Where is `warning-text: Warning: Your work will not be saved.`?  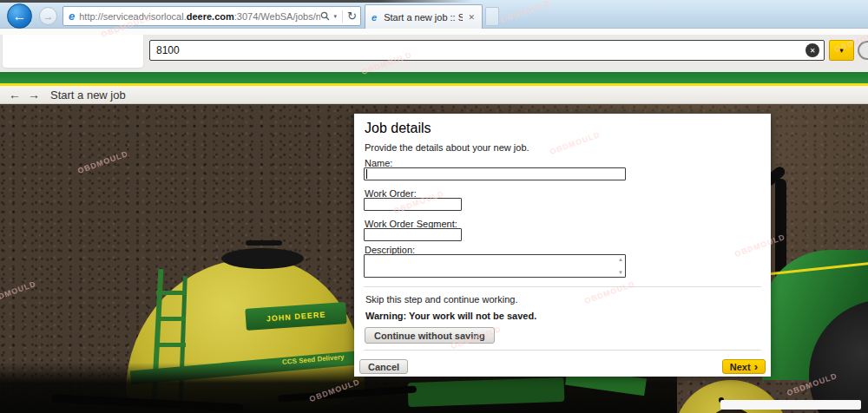
warning-text: Warning: Your work will not be saved. is located at coordinates (451, 316).